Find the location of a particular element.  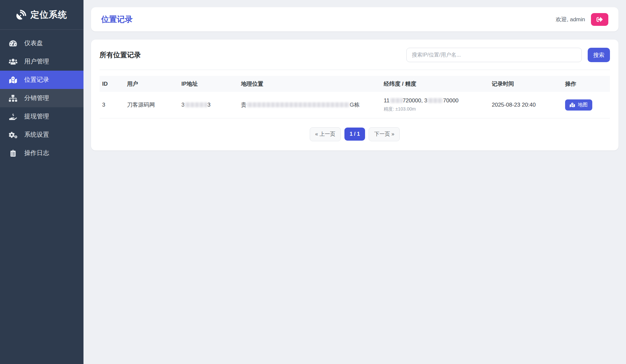

card-head: 所有位置记录 搜索 is located at coordinates (355, 55).